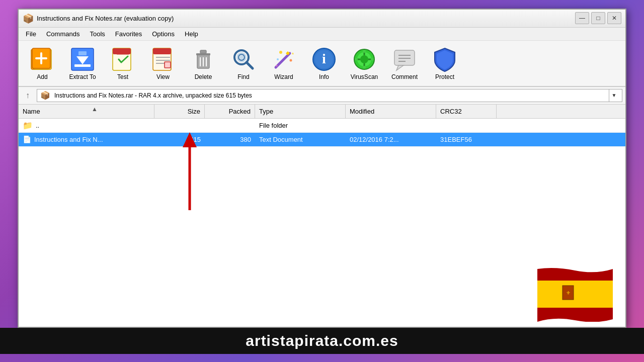 This screenshot has height=362, width=644. I want to click on toolbar: Add Extract To, so click(322, 64).